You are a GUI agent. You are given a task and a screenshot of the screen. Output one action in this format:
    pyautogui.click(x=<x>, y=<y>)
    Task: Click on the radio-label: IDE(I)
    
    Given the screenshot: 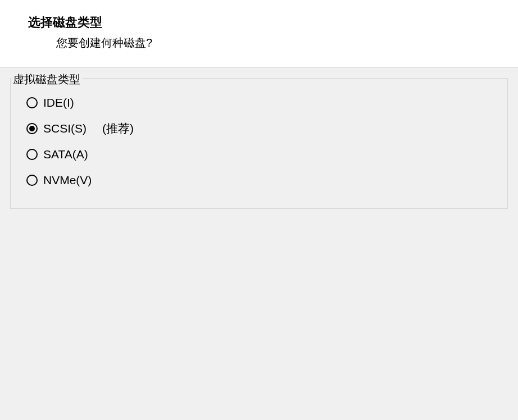 What is the action you would take?
    pyautogui.click(x=58, y=103)
    